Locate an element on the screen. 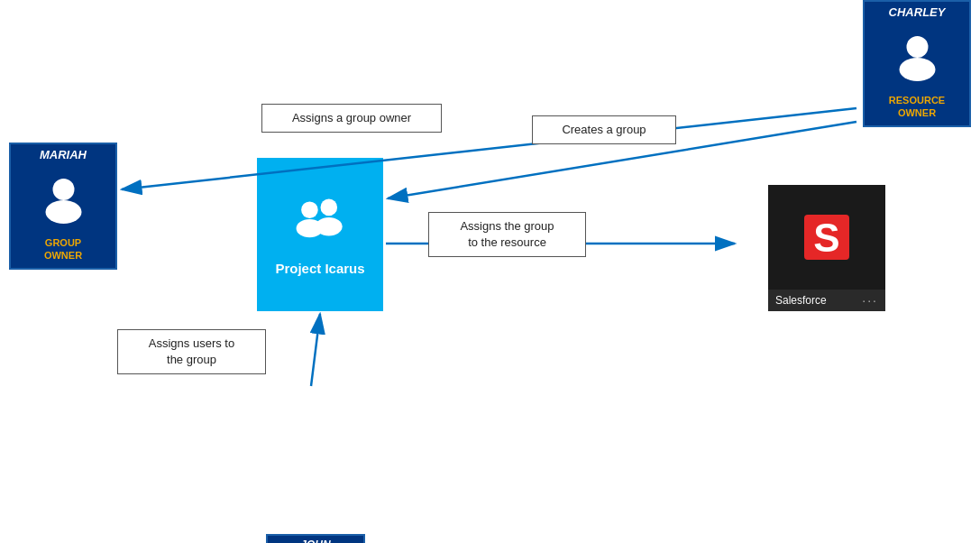  salesforce-name: Salesforce is located at coordinates (801, 300).